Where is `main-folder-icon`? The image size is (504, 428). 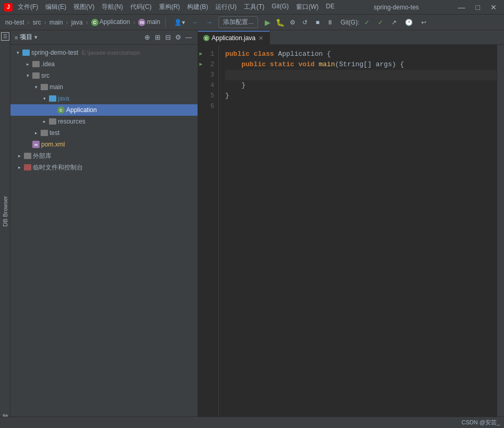
main-folder-icon is located at coordinates (44, 87).